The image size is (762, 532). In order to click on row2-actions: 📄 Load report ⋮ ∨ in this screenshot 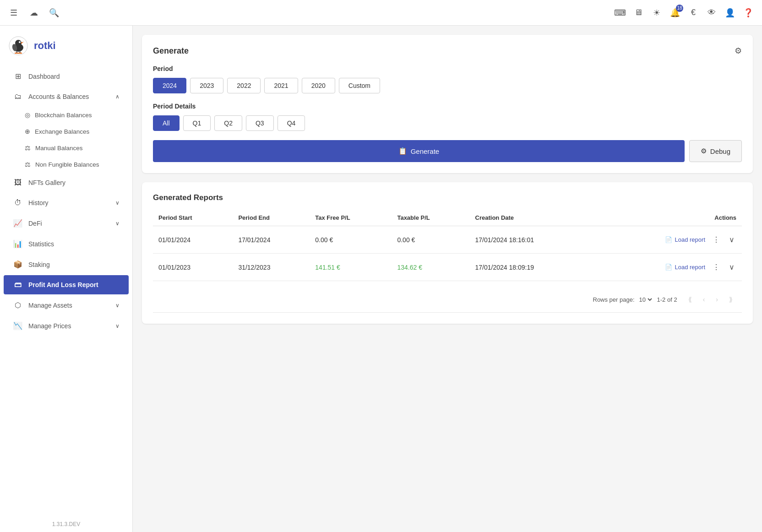, I will do `click(668, 267)`.